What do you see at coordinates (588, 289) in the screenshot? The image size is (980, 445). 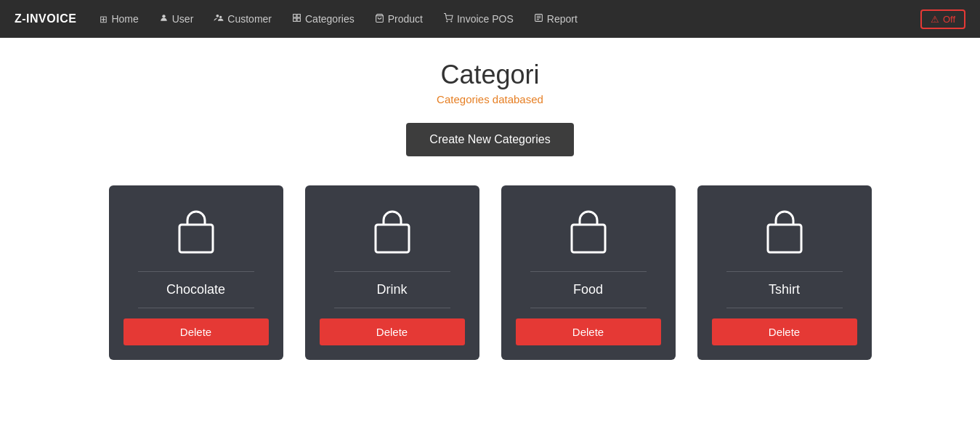 I see `category-name-food: Food` at bounding box center [588, 289].